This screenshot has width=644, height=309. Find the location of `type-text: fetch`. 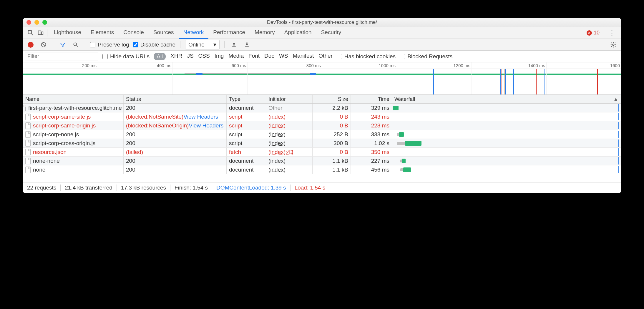

type-text: fetch is located at coordinates (235, 152).